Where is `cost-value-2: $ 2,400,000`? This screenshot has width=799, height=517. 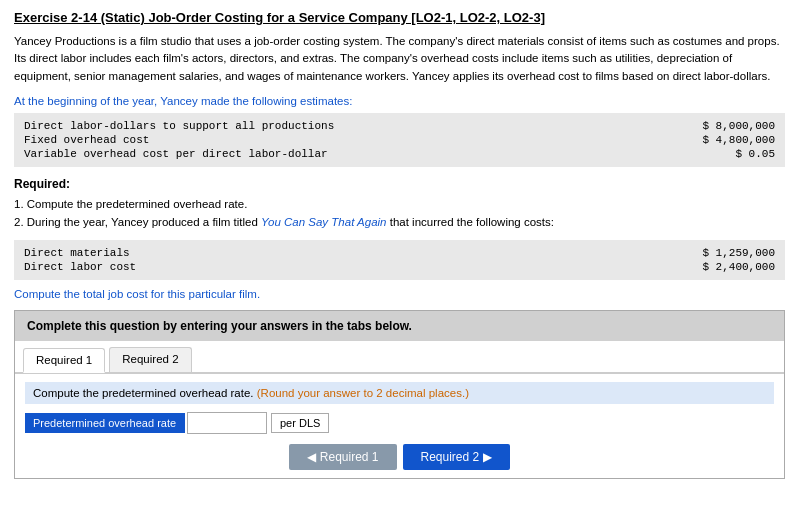 cost-value-2: $ 2,400,000 is located at coordinates (725, 267).